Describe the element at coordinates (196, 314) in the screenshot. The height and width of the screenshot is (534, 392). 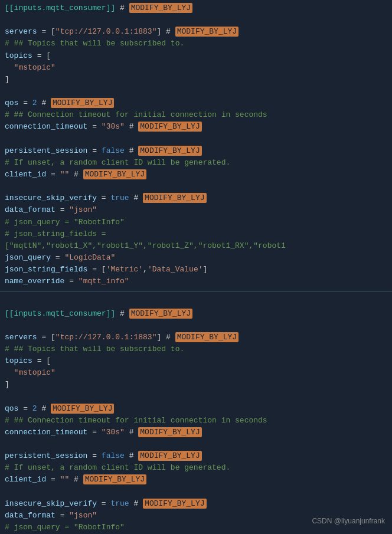
I see `line-header-2: [[inputs.mqtt_consumer]] # MODIFY_BY_LYJ` at that location.